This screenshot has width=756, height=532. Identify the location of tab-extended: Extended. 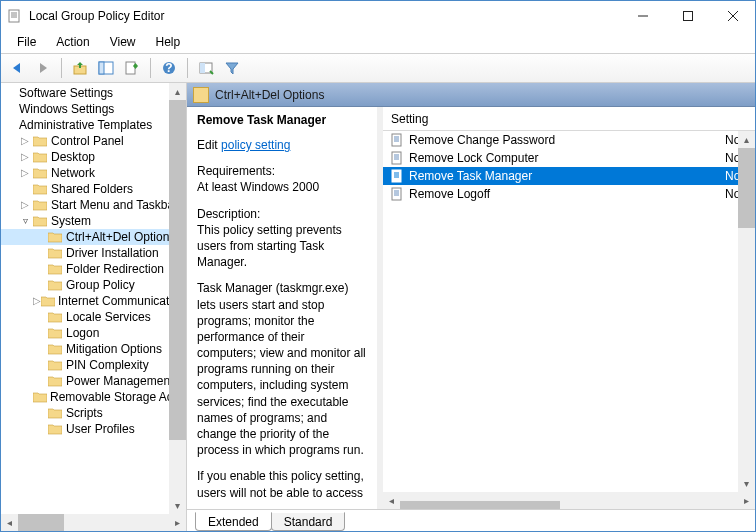
(234, 522).